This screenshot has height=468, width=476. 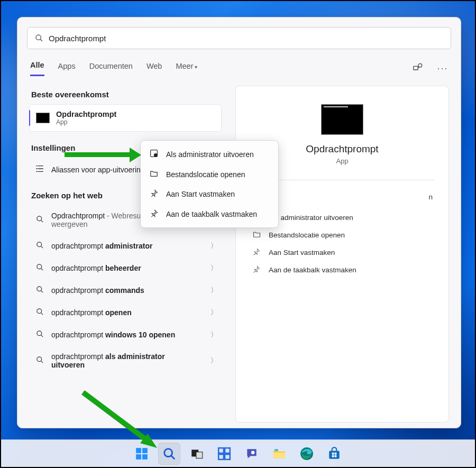 I want to click on taskbar-start-button, so click(x=142, y=454).